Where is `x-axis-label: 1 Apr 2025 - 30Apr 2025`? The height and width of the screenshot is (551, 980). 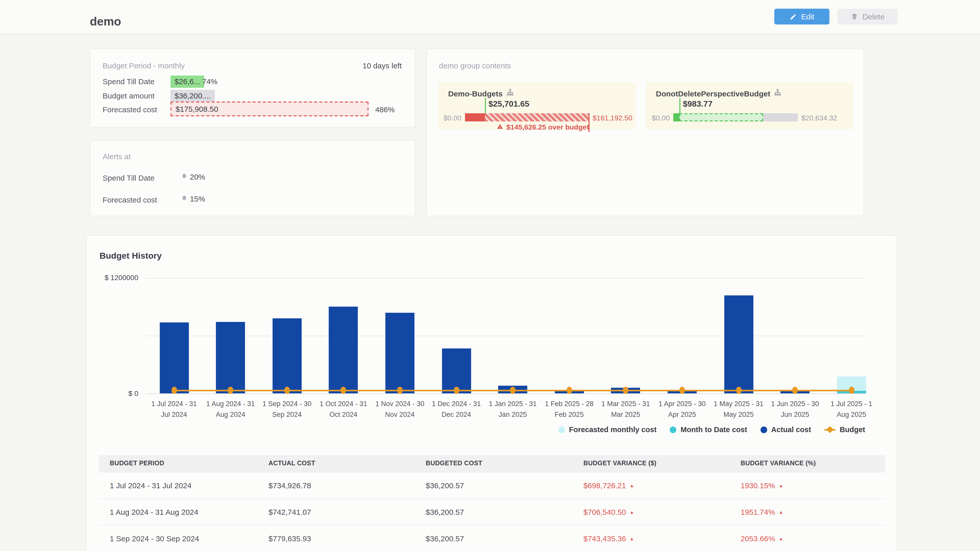 x-axis-label: 1 Apr 2025 - 30Apr 2025 is located at coordinates (682, 410).